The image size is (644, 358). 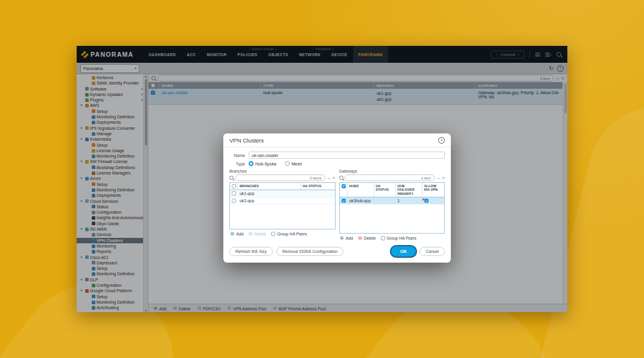 What do you see at coordinates (282, 201) in the screenshot?
I see `branch-row: uk2-gcp` at bounding box center [282, 201].